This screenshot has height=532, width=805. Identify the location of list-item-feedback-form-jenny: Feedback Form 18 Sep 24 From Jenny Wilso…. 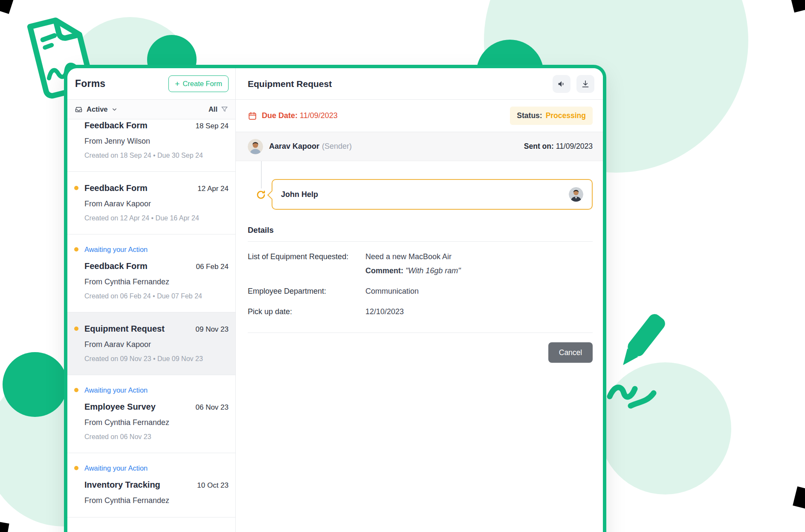
(151, 146).